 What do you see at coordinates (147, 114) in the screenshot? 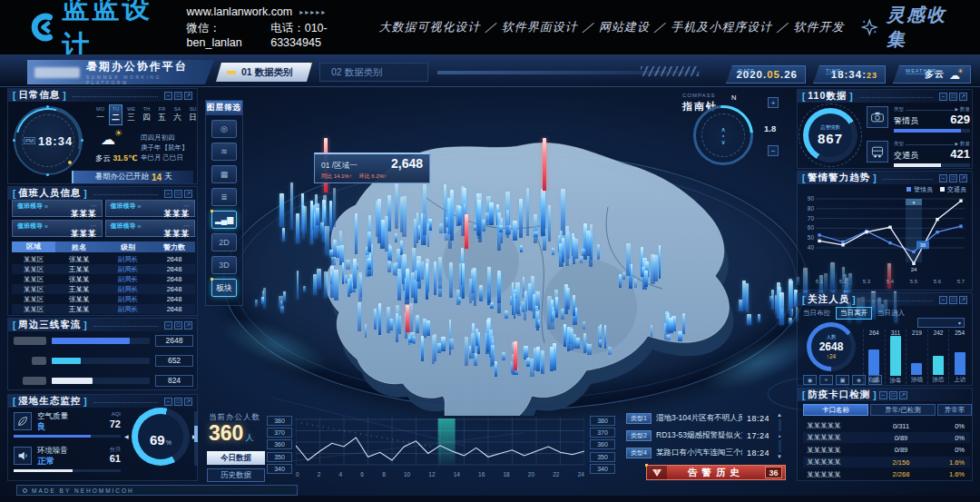
I see `weekday-cell: TH四` at bounding box center [147, 114].